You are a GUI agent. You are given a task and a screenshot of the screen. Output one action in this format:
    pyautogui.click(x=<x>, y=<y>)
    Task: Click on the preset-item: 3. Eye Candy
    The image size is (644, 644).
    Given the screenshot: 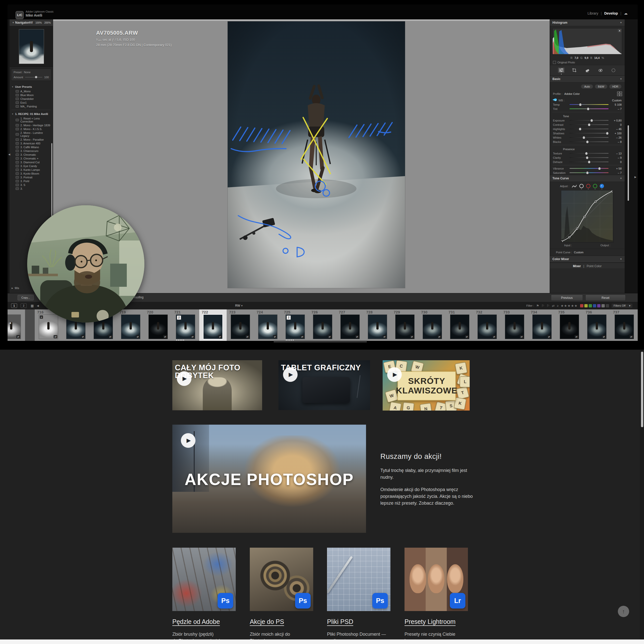 What is the action you would take?
    pyautogui.click(x=31, y=166)
    